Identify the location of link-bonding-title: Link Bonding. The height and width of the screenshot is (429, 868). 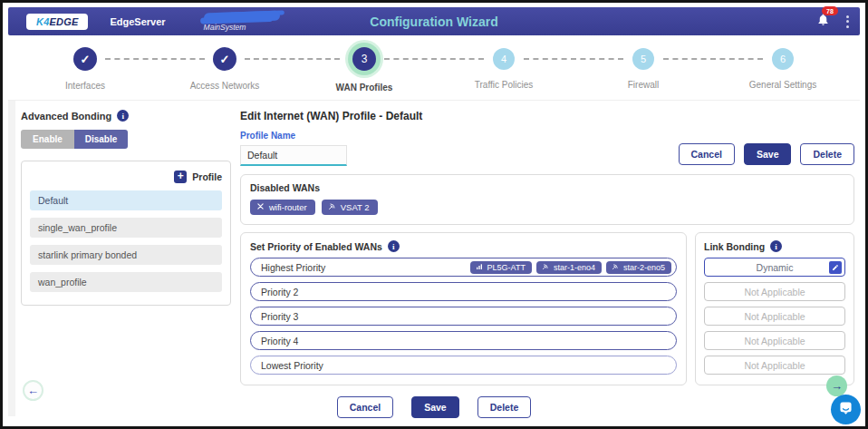
(734, 247).